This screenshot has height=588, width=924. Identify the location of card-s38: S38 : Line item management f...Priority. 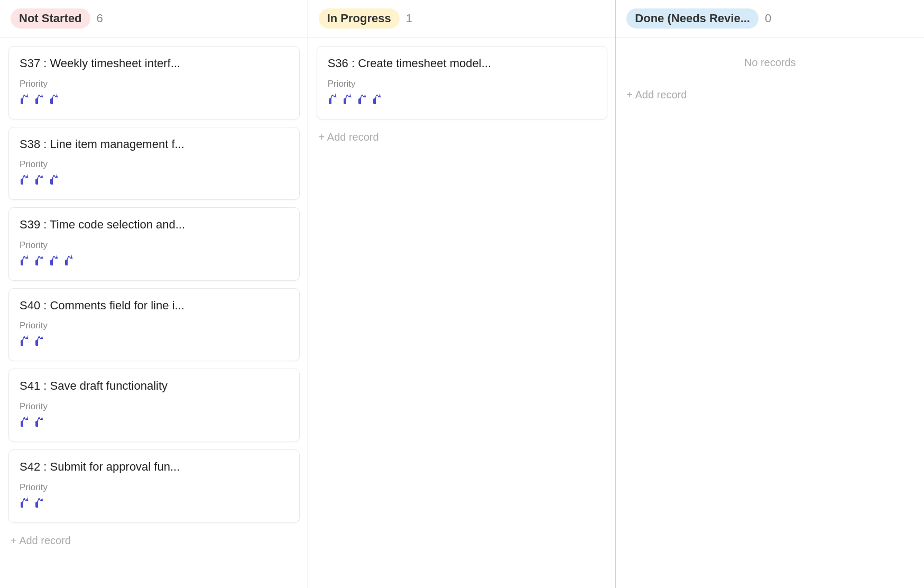
(154, 164).